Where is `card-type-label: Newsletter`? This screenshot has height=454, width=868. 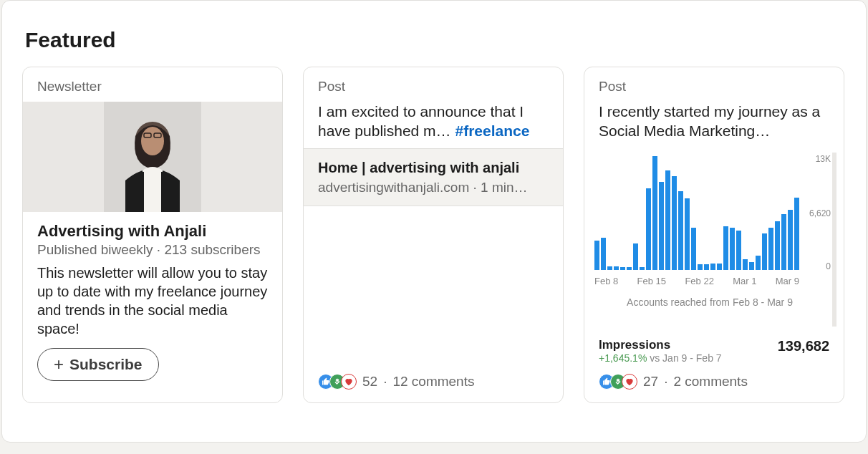
card-type-label: Newsletter is located at coordinates (153, 84).